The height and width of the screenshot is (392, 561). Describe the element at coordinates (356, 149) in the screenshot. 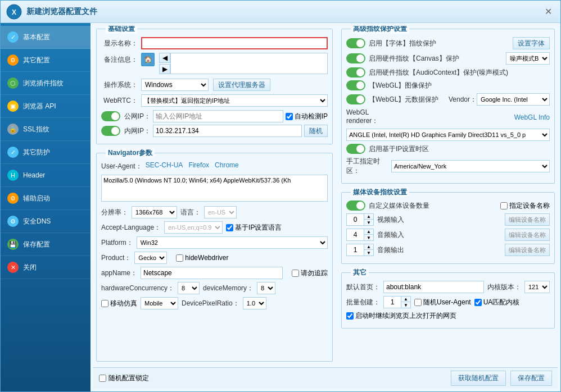

I see `timezone-toggle` at that location.